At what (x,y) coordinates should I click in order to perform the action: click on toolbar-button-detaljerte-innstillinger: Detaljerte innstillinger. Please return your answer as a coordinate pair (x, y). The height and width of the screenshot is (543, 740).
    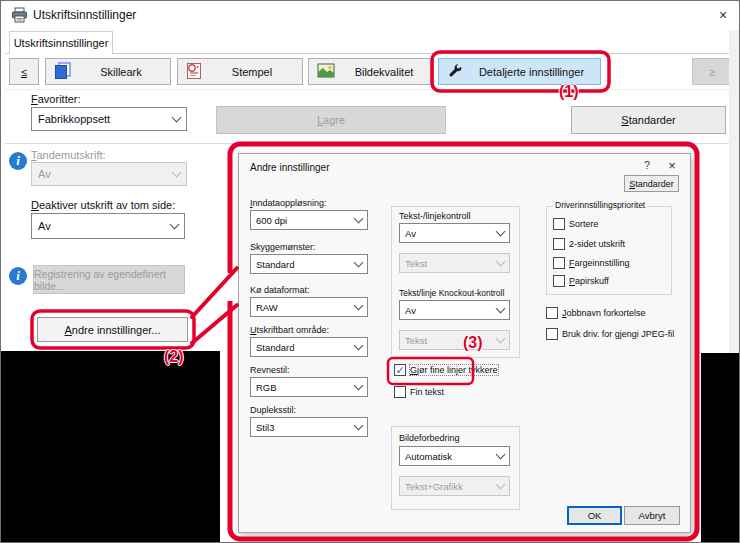
    Looking at the image, I should click on (520, 72).